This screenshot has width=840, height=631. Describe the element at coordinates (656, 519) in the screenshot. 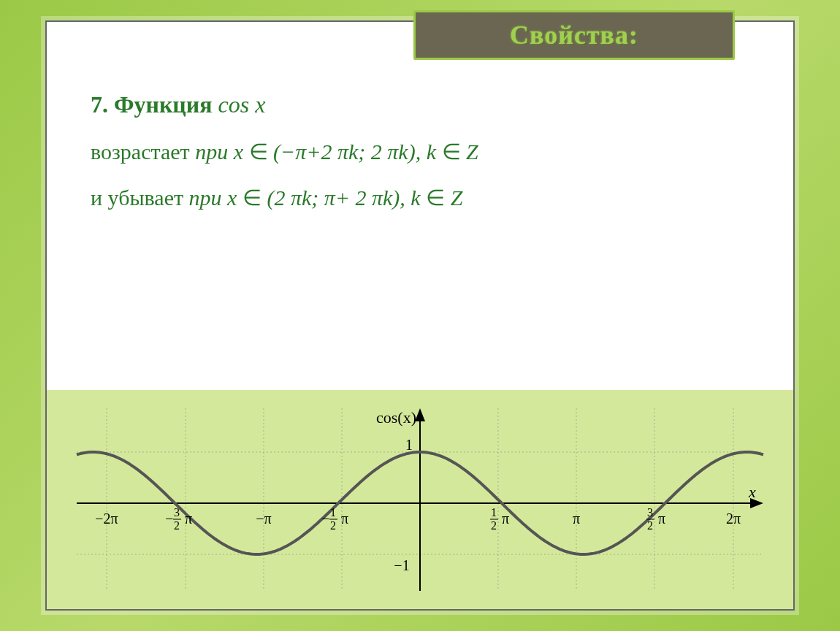

I see `x-tick-3h2pi: 3 2 π` at that location.